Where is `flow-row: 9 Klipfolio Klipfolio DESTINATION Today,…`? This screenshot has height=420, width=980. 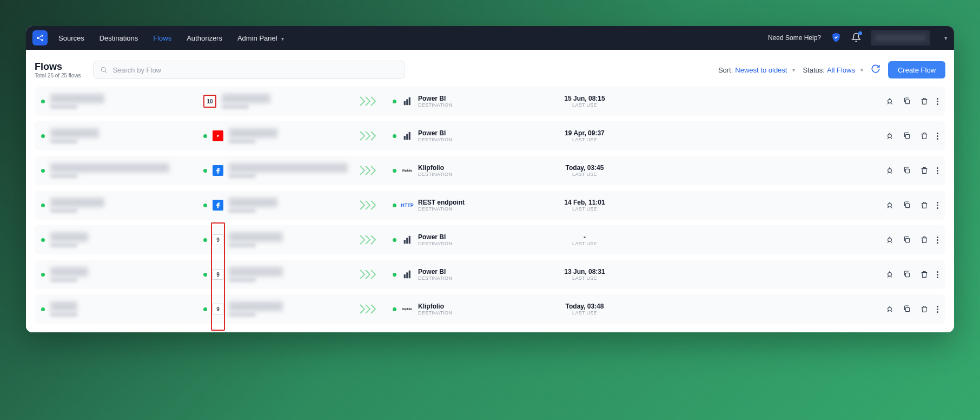
flow-row: 9 Klipfolio Klipfolio DESTINATION Today,… is located at coordinates (490, 309).